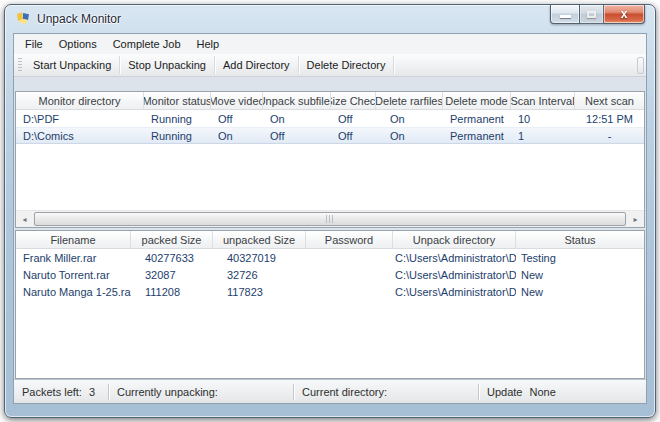 This screenshot has width=660, height=422. Describe the element at coordinates (20, 65) in the screenshot. I see `toolbar-grip` at that location.